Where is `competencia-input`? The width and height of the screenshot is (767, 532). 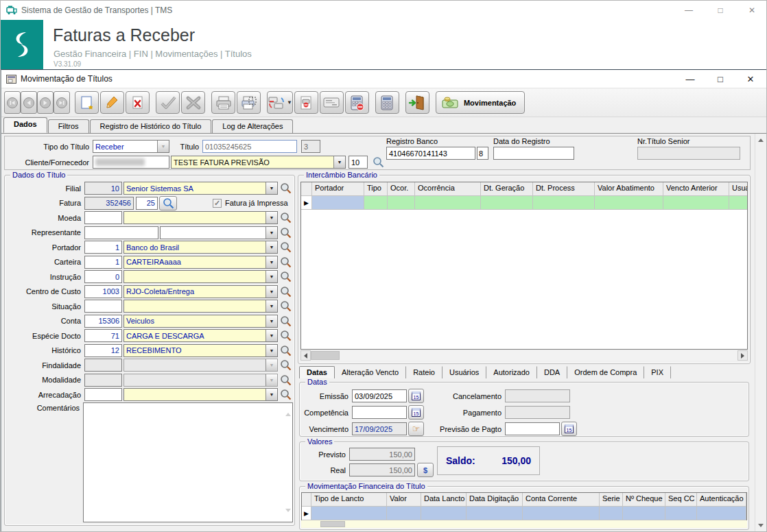 competencia-input is located at coordinates (379, 413).